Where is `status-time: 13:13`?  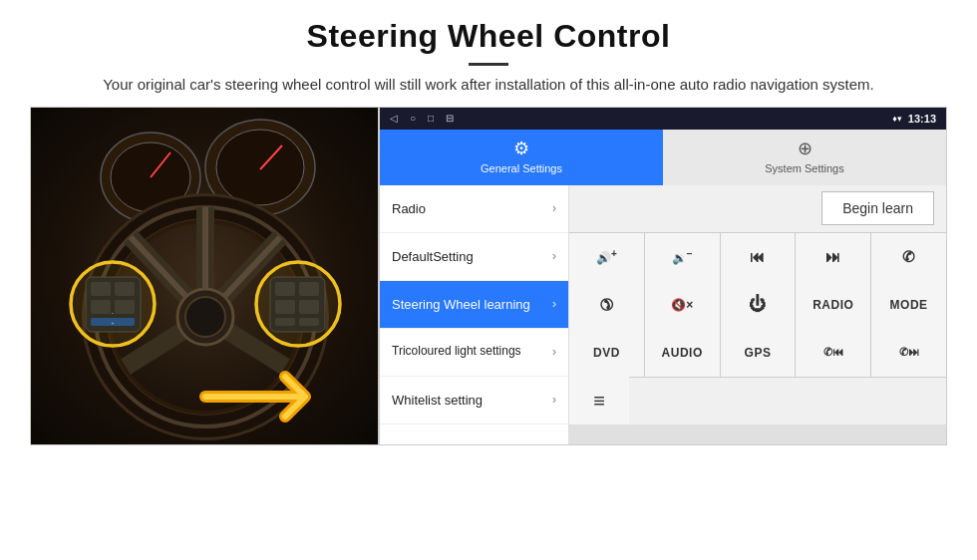
status-time: 13:13 is located at coordinates (922, 119).